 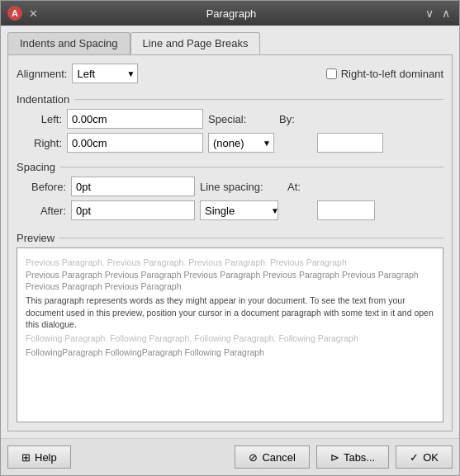 What do you see at coordinates (15, 13) in the screenshot?
I see `app-icon: A` at bounding box center [15, 13].